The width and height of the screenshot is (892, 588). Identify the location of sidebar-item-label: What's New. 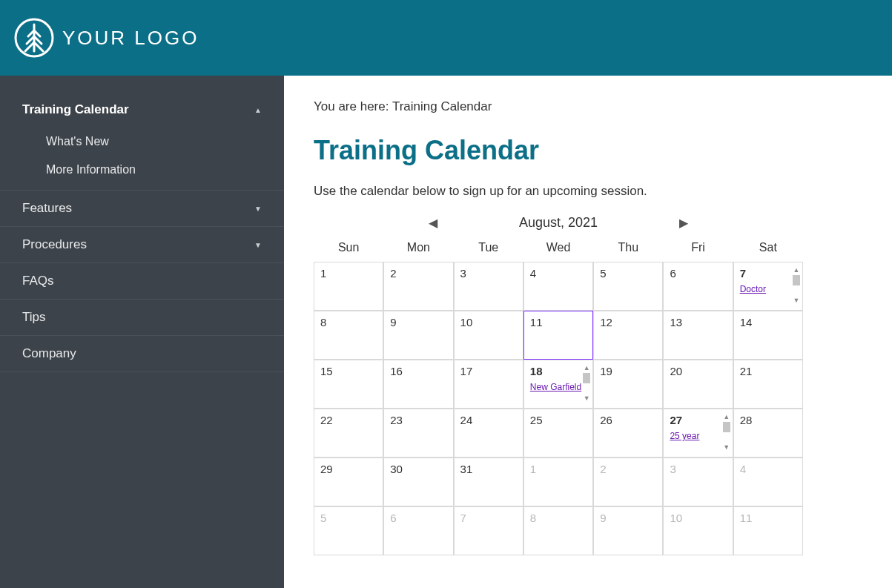
(77, 141).